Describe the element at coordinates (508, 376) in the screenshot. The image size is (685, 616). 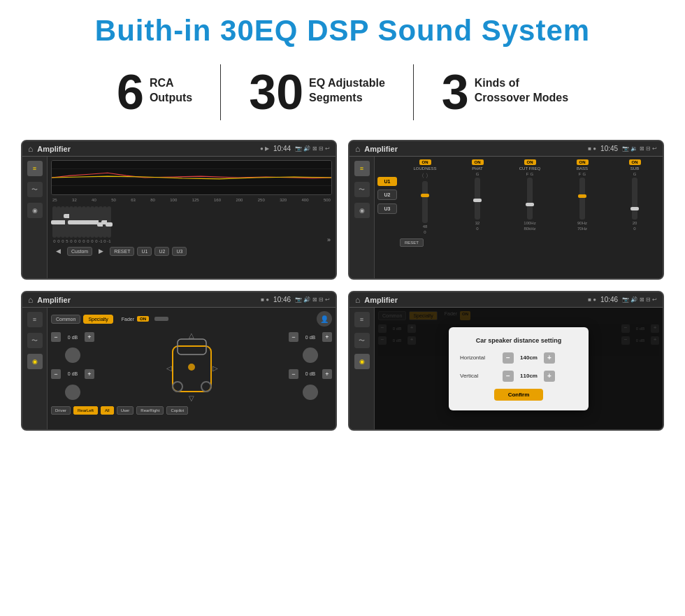
I see `dialog-vertical-minus: −` at that location.